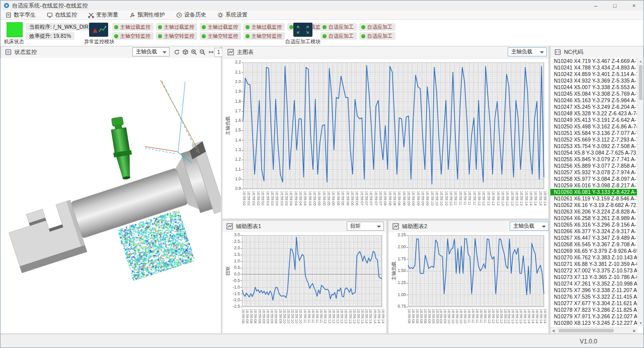  I want to click on zoom-out-button, so click(202, 52).